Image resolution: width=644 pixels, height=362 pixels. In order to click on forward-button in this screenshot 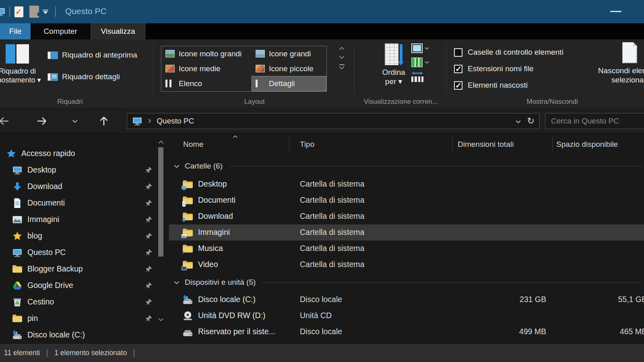, I will do `click(42, 121)`.